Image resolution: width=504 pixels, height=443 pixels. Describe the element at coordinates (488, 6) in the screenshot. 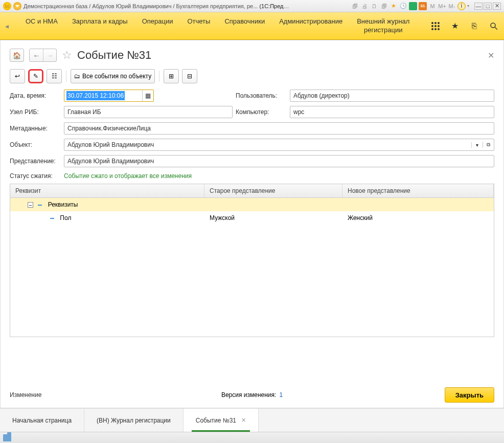

I see `window-maximize-button: □` at that location.